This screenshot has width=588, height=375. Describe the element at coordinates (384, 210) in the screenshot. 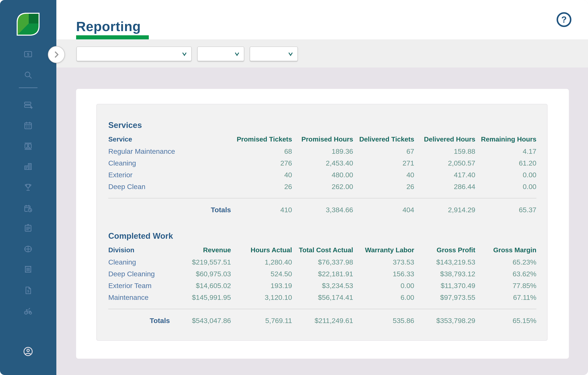

I see `totals-value: 404` at that location.